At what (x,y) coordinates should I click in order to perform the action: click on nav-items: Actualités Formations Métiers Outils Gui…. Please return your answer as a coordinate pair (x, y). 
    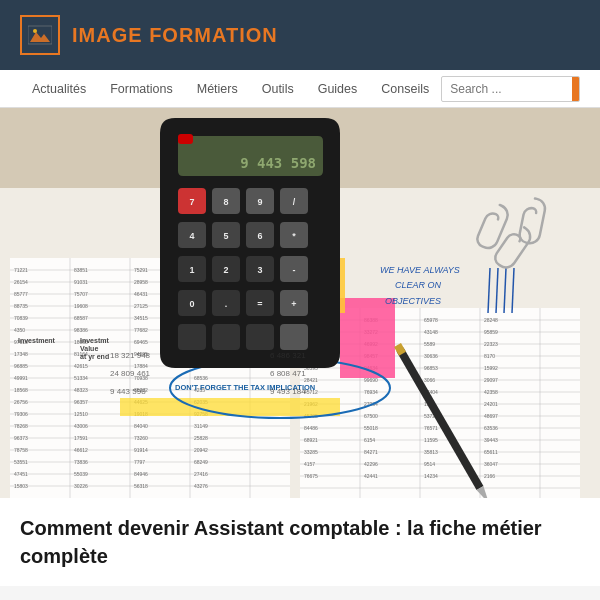
    Looking at the image, I should click on (230, 89).